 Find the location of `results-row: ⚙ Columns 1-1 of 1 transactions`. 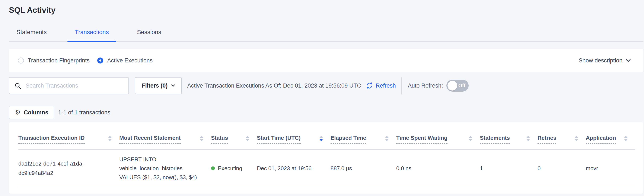

results-row: ⚙ Columns 1-1 of 1 transactions is located at coordinates (326, 112).